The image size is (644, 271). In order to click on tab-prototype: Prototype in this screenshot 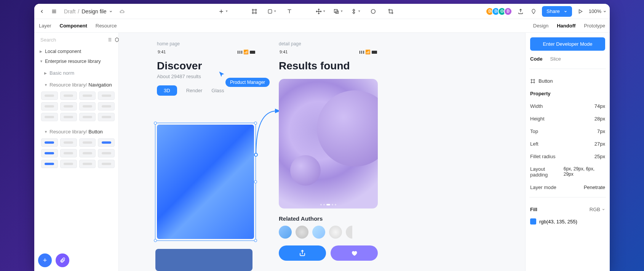, I will do `click(594, 26)`.